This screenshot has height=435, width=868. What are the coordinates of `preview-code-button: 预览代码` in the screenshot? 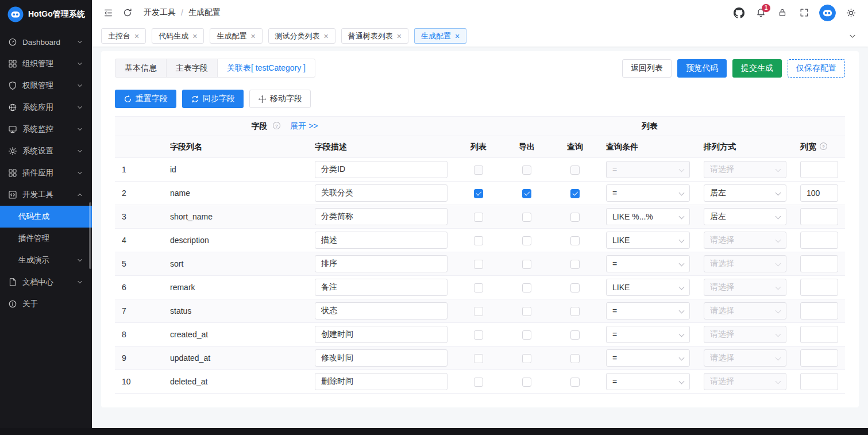 It's located at (702, 68).